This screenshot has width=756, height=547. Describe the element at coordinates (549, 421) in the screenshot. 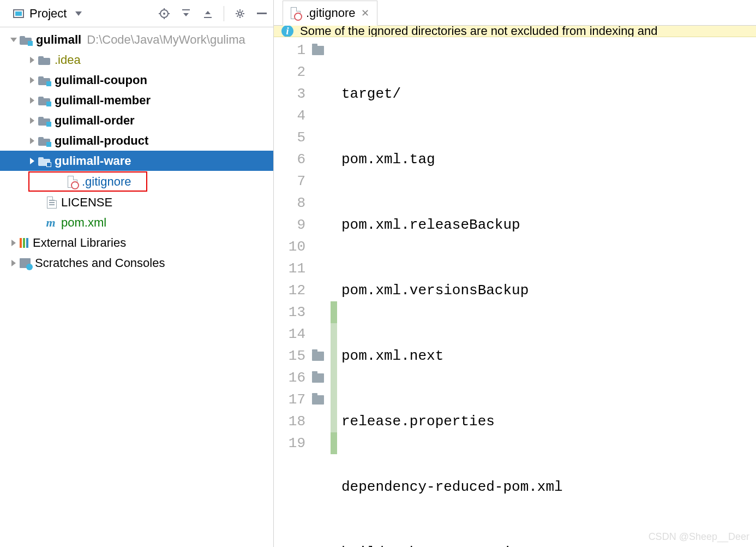

I see `code-line: release.properties` at that location.